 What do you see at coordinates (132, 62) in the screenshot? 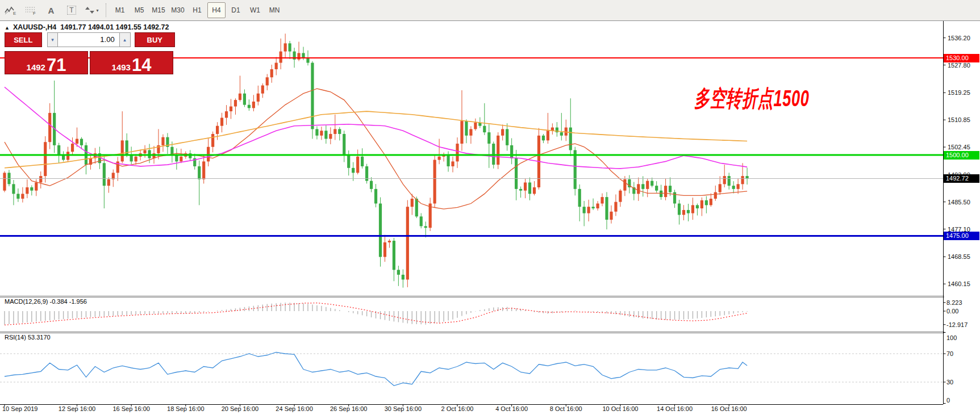
I see `buy-price-display: 1493 14` at bounding box center [132, 62].